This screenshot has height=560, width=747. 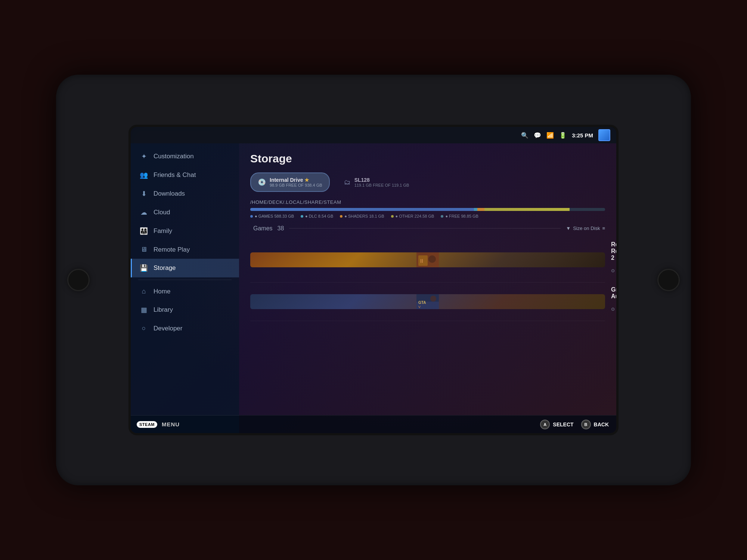 What do you see at coordinates (147, 424) in the screenshot?
I see `steam-badge: STEAM` at bounding box center [147, 424].